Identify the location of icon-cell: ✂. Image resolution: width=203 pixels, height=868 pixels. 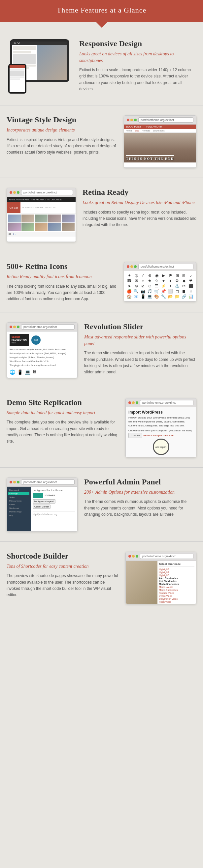
(184, 286).